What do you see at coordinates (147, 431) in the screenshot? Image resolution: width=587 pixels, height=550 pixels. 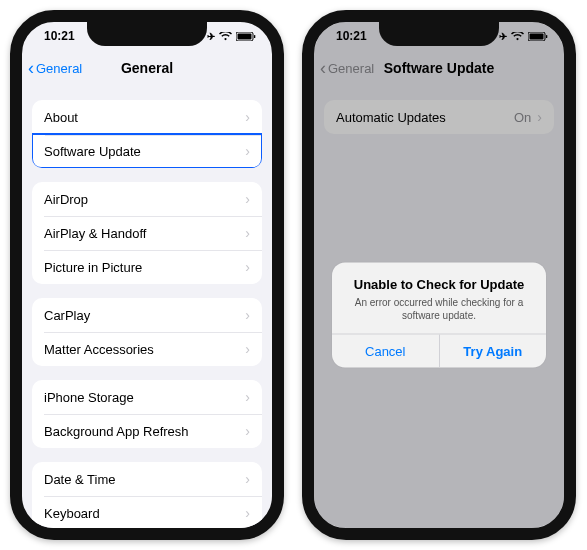 I see `row-bg-refresh: Background App Refresh›` at bounding box center [147, 431].